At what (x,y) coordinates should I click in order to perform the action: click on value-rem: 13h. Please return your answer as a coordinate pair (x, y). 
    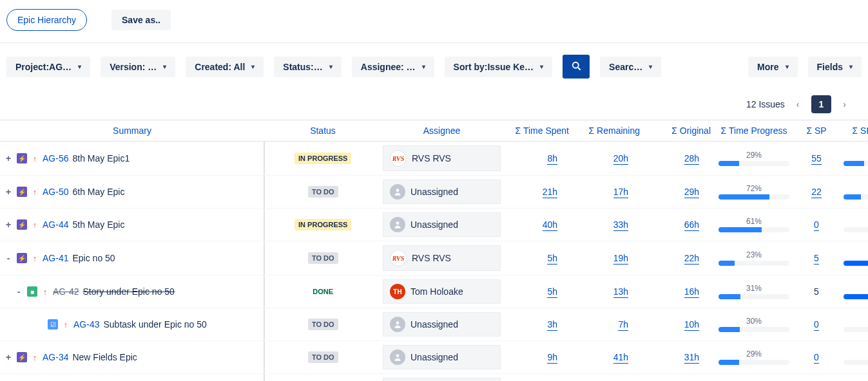
    Looking at the image, I should click on (621, 292).